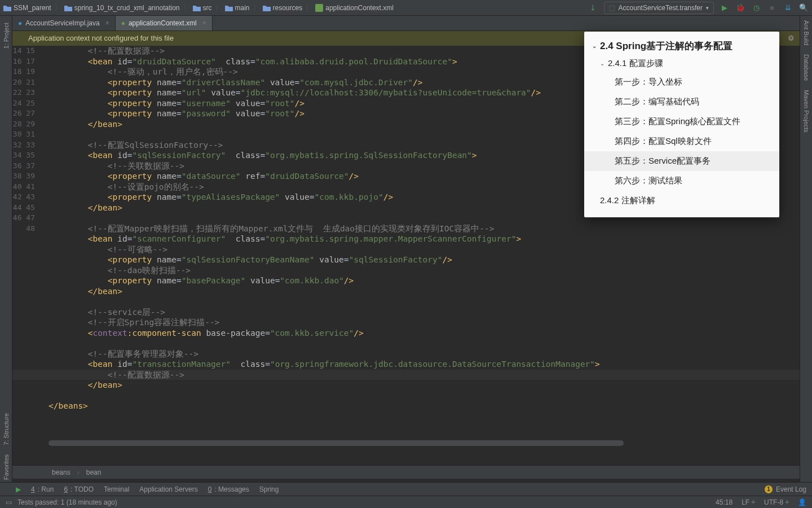  Describe the element at coordinates (406, 24) in the screenshot. I see `editor-tabs: ●AccountServiceImpl.java×●applicationCon…` at that location.